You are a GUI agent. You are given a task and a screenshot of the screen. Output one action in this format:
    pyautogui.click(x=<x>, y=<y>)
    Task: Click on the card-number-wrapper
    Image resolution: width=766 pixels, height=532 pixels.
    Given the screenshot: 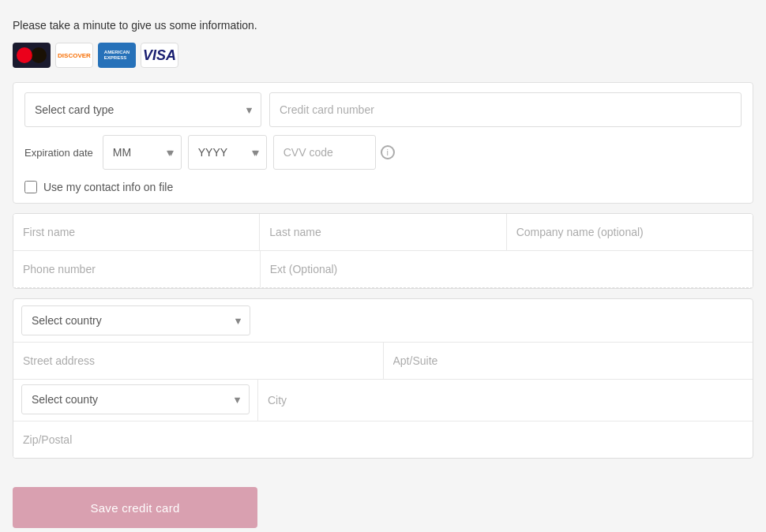 What is the action you would take?
    pyautogui.click(x=505, y=110)
    